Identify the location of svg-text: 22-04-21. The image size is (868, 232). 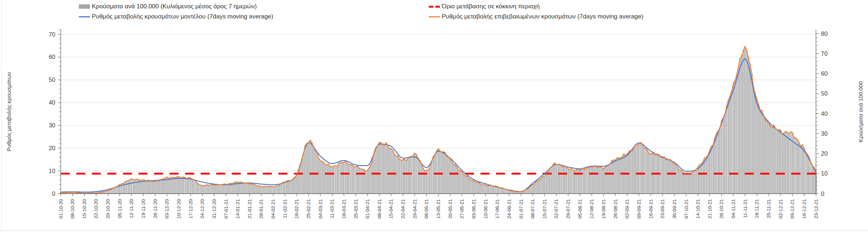
(403, 209).